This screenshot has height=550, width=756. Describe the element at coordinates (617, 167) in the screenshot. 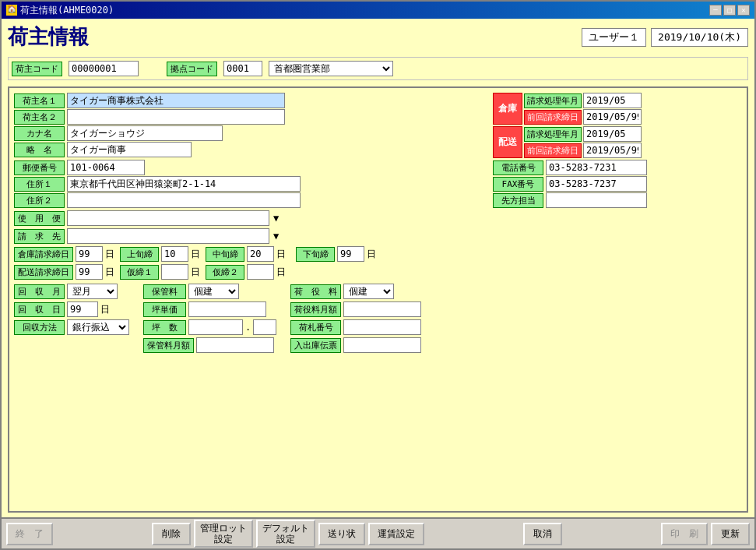

I see `tel-row: 電話番号` at that location.